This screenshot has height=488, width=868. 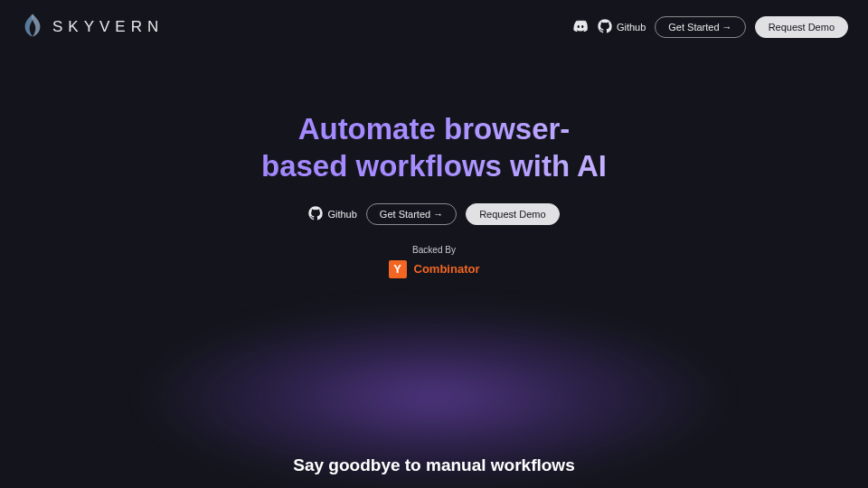 I want to click on discord-icon, so click(x=580, y=27).